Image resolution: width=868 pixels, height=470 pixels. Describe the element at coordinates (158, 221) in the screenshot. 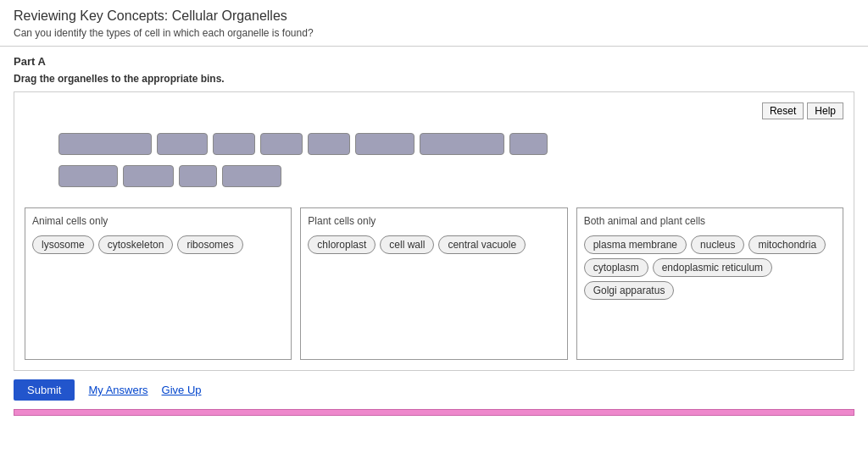

I see `bin-animal-only-title: Animal cells only` at that location.